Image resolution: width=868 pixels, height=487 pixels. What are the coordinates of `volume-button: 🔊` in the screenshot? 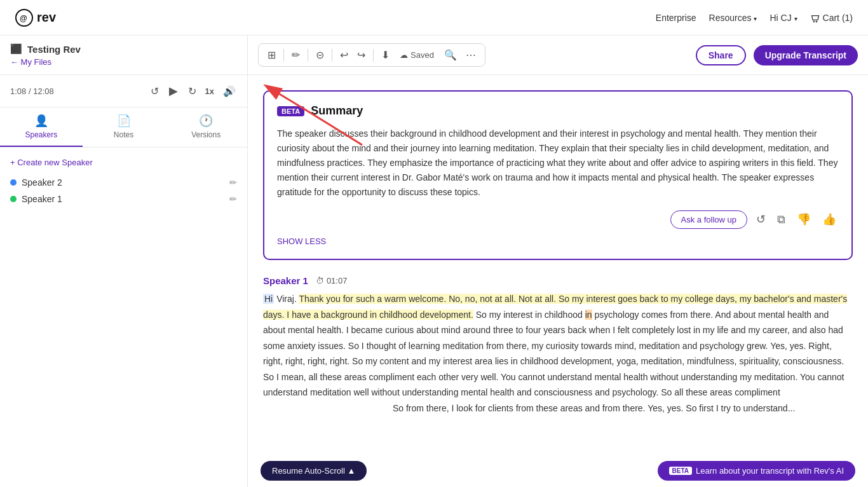 It's located at (229, 92).